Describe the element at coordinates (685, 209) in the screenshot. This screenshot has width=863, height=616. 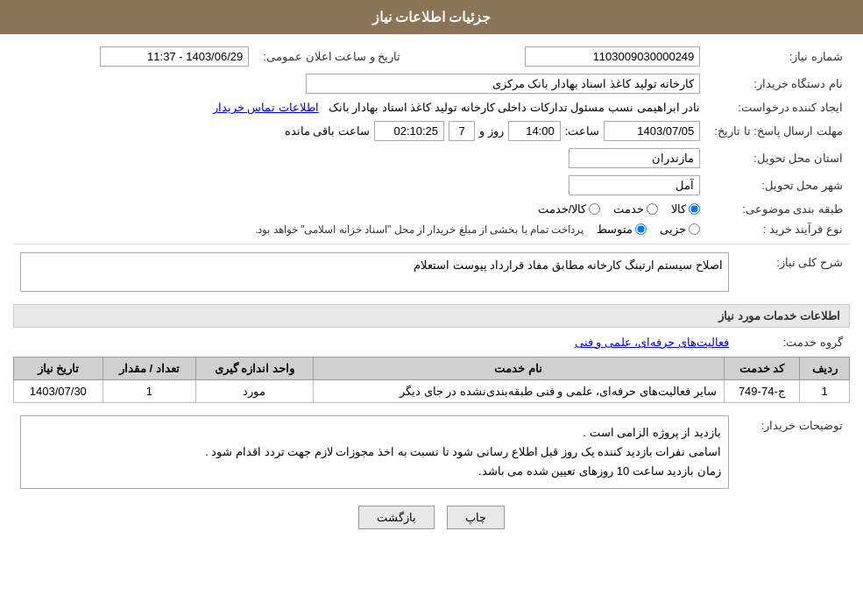
I see `category-kala: کالا` at that location.